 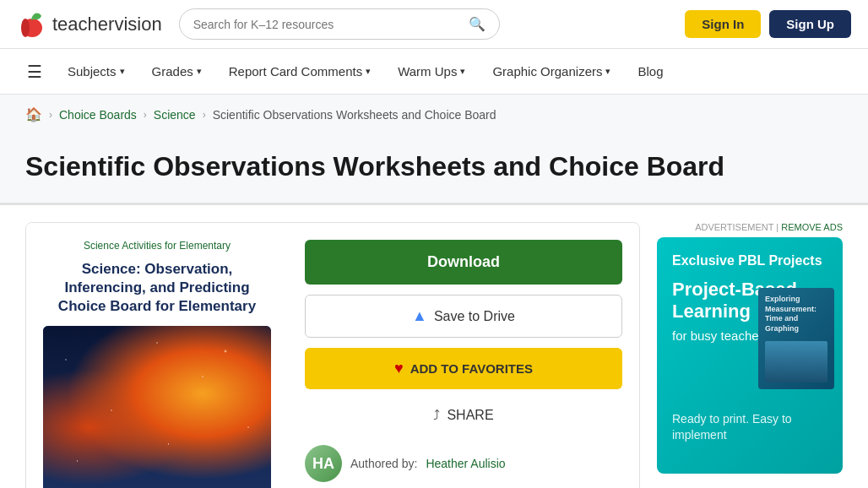 I want to click on logo-area: teachervision, so click(x=90, y=24).